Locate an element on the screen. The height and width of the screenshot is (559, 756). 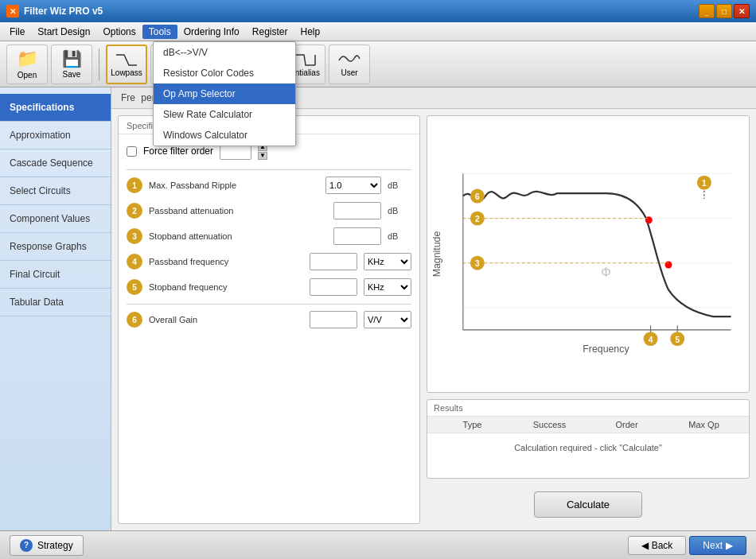
menu-db-converter: dB<-->V/V is located at coordinates (224, 52).